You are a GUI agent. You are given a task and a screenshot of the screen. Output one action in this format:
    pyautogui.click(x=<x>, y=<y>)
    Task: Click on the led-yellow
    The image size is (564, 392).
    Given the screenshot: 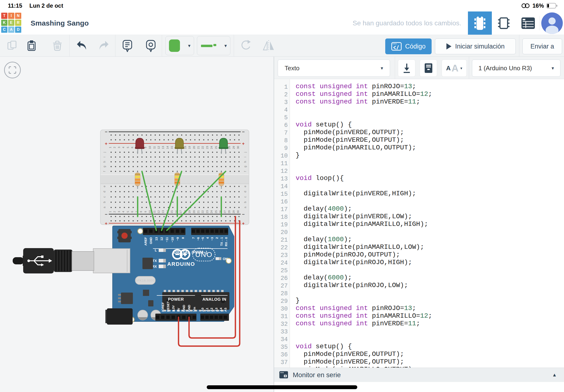 What is the action you would take?
    pyautogui.click(x=179, y=143)
    